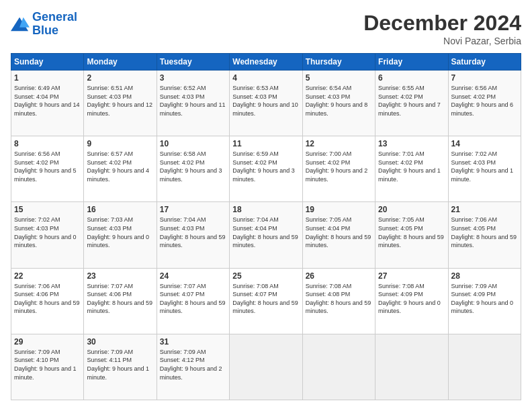 The height and width of the screenshot is (411, 532). What do you see at coordinates (485, 144) in the screenshot?
I see `day-number: 14` at bounding box center [485, 144].